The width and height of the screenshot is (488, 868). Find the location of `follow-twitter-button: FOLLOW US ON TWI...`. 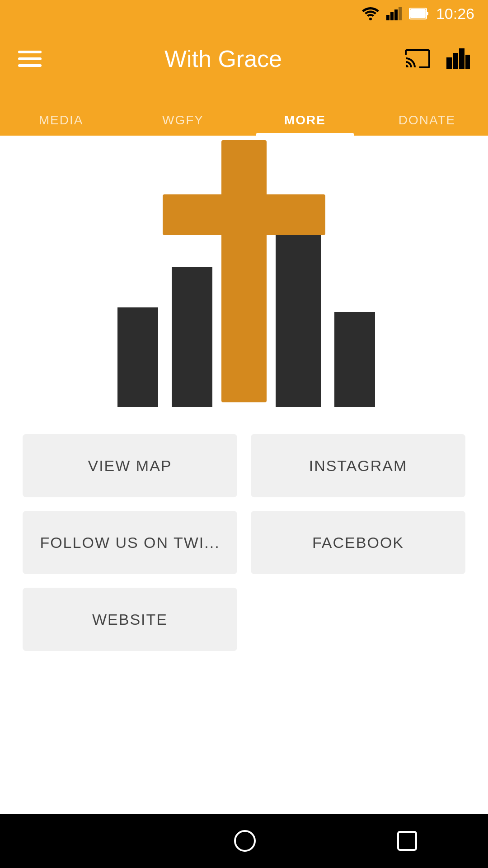

follow-twitter-button: FOLLOW US ON TWI... is located at coordinates (130, 542).